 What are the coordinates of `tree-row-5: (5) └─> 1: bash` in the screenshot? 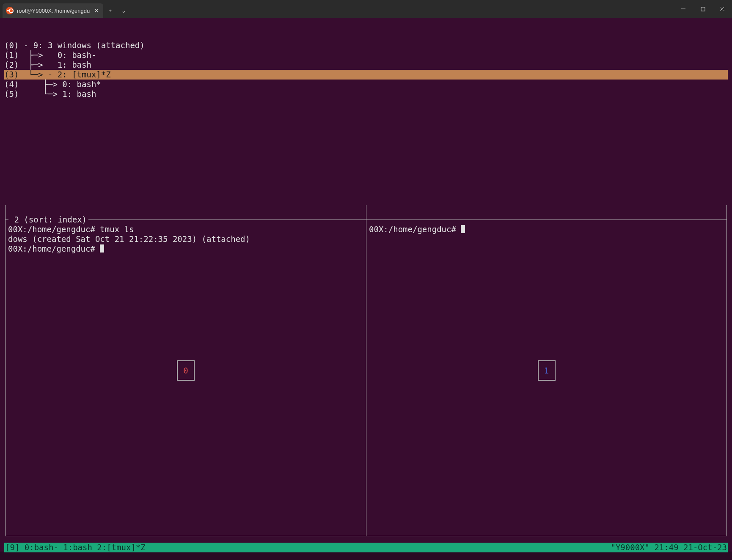 It's located at (366, 94).